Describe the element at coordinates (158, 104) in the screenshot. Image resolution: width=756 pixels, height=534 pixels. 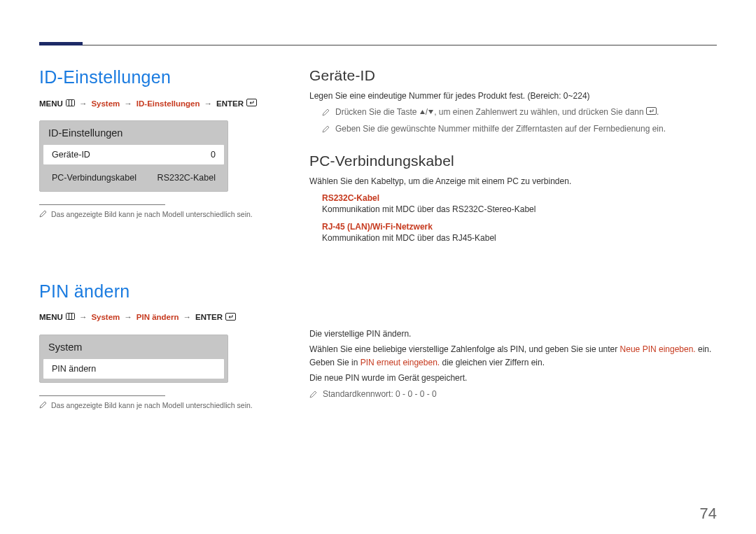
I see `breadcrumb-id-settings: MENU → System → ID-Einstellungen → ENTER` at that location.